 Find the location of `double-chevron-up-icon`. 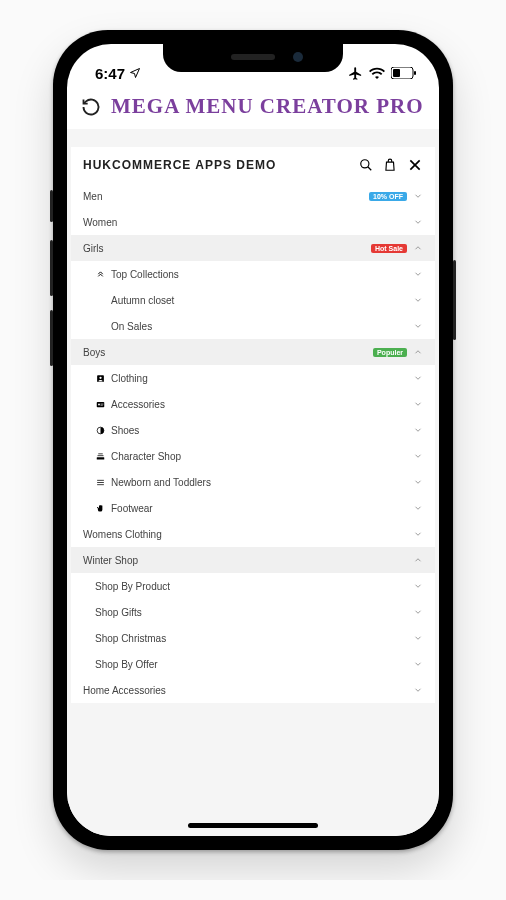

double-chevron-up-icon is located at coordinates (100, 274).